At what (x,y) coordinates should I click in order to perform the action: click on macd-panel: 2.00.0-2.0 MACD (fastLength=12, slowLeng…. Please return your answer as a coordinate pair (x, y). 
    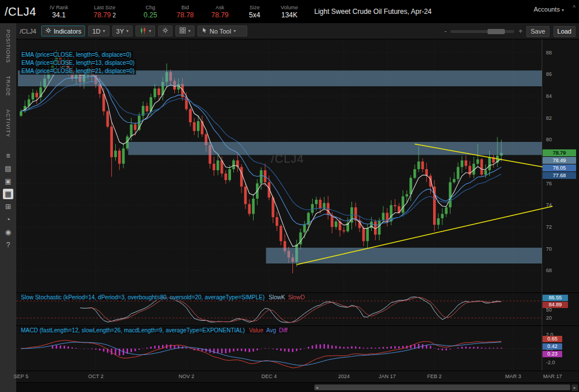
    Looking at the image, I should click on (298, 348).